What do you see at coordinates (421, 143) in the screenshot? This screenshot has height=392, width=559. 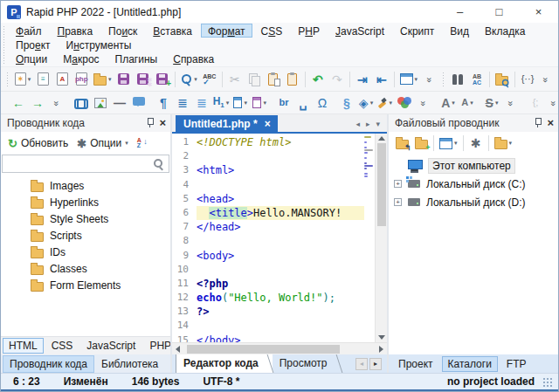 I see `new-folder-button: +` at bounding box center [421, 143].